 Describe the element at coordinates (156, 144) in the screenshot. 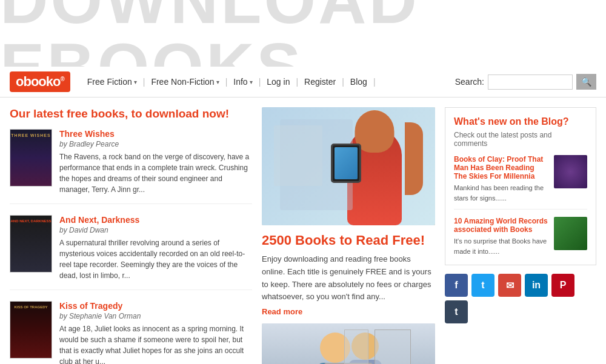

I see `book-author-1: by Bradley Pearce` at that location.